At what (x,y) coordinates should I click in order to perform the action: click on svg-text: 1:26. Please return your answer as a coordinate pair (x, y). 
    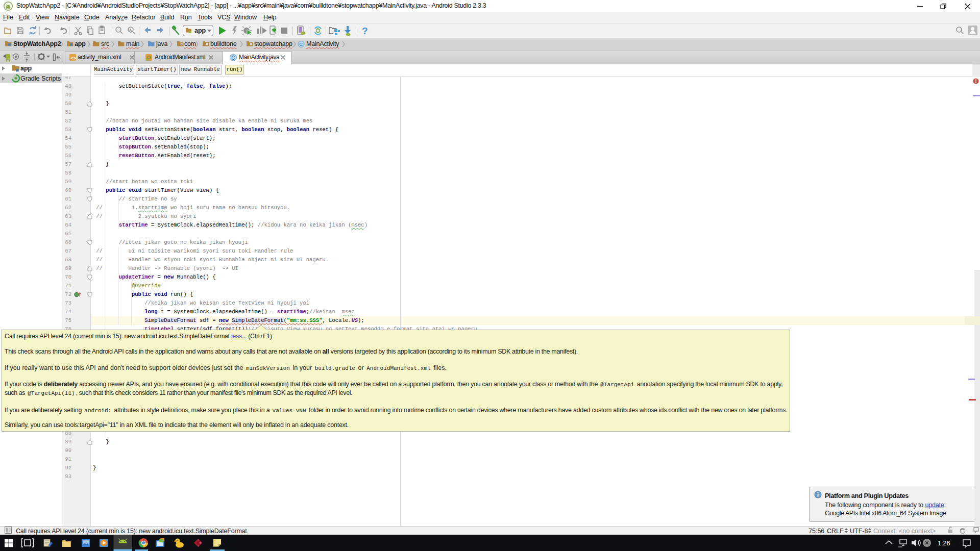
    Looking at the image, I should click on (944, 543).